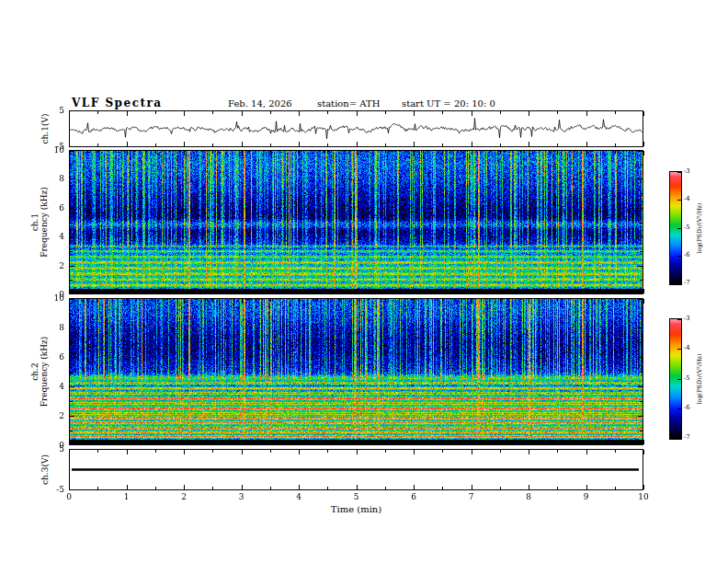 This screenshot has width=728, height=563. Describe the element at coordinates (40, 372) in the screenshot. I see `ch2-spec-ylabel: ch.2 Frequency (kHz)` at that location.